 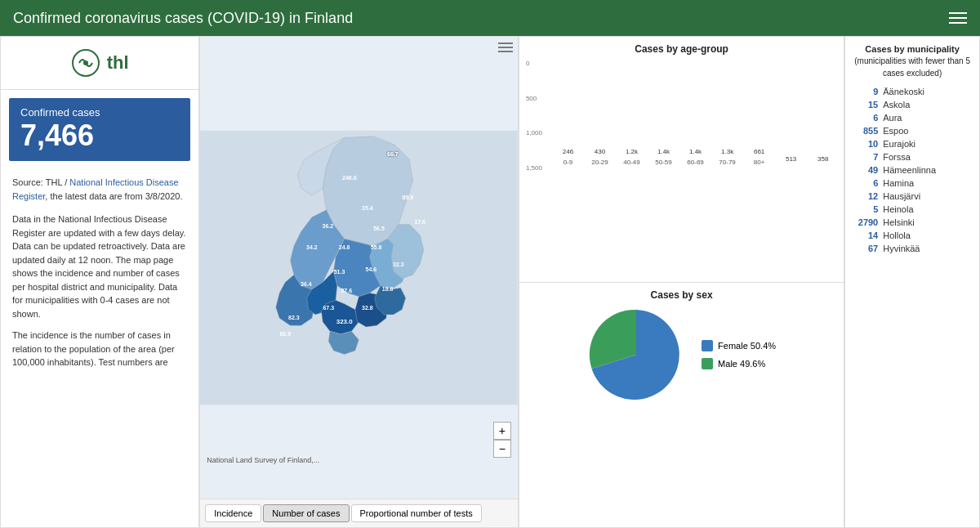 What do you see at coordinates (912, 235) in the screenshot?
I see `municipality-item: 14Hollola` at bounding box center [912, 235].